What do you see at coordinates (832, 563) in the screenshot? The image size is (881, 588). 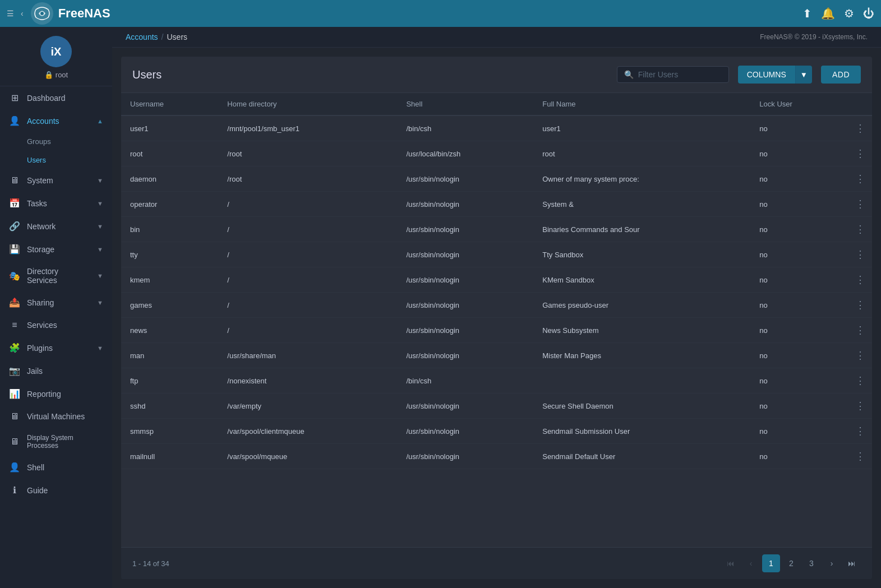 I see `page-next-button: ›` at bounding box center [832, 563].